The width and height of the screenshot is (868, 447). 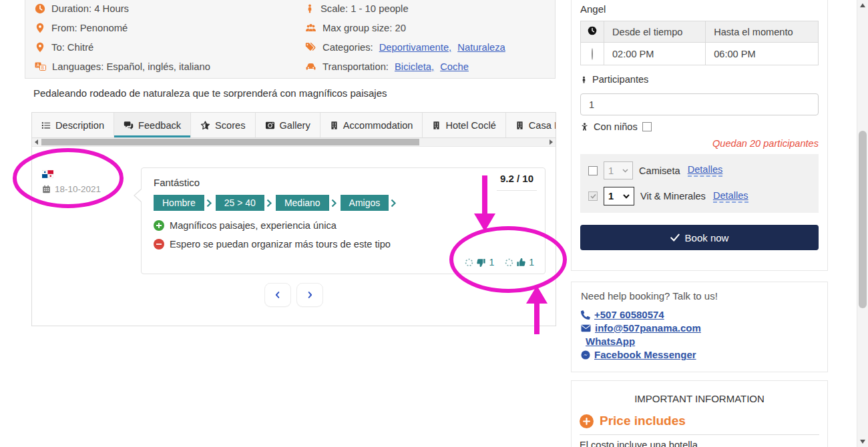 What do you see at coordinates (123, 47) in the screenshot?
I see `detail-to: To: Chitré` at bounding box center [123, 47].